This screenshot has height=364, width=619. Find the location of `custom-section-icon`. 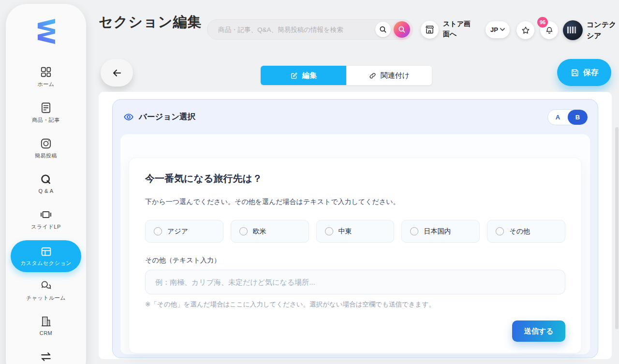

custom-section-icon is located at coordinates (46, 251).